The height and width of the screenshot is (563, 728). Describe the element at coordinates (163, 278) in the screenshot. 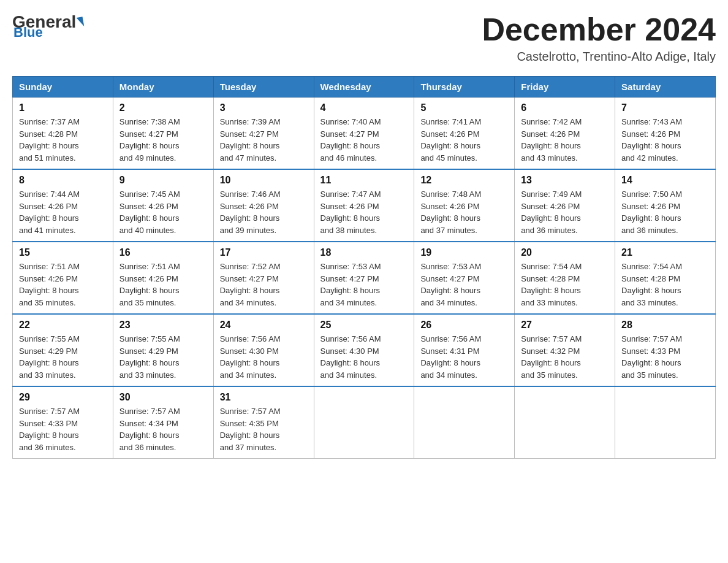

I see `calendar-day-cell: 16 Sunrise: 7:51 AM Sunset: 4:26 PM Dayl…` at that location.